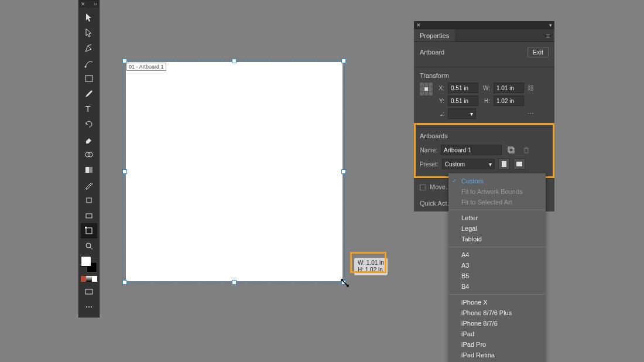  I want to click on link-wh-icon: ⛓︎, so click(530, 88).